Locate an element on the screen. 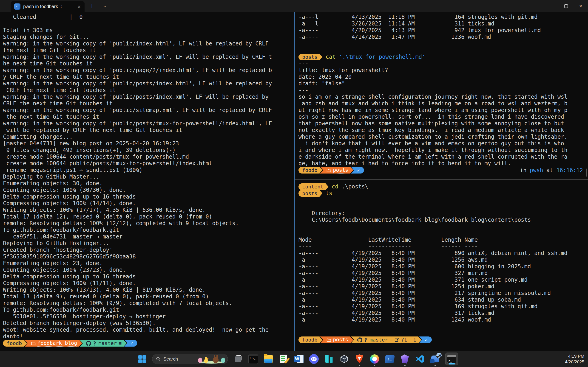  search-icon is located at coordinates (158, 359).